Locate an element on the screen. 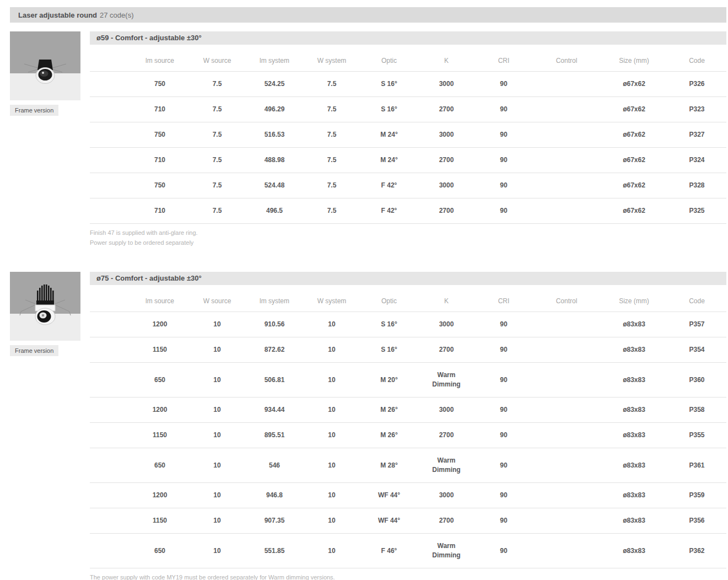 Image resolution: width=728 pixels, height=580 pixels. section-title: ø75 - Comfort - adjustable ±30° is located at coordinates (149, 278).